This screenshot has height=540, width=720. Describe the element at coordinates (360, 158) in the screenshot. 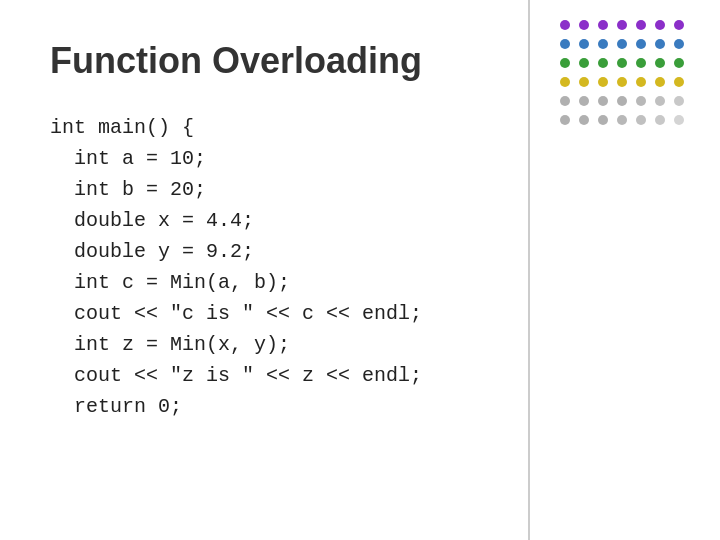

I see `code-line: int a = 10;` at that location.